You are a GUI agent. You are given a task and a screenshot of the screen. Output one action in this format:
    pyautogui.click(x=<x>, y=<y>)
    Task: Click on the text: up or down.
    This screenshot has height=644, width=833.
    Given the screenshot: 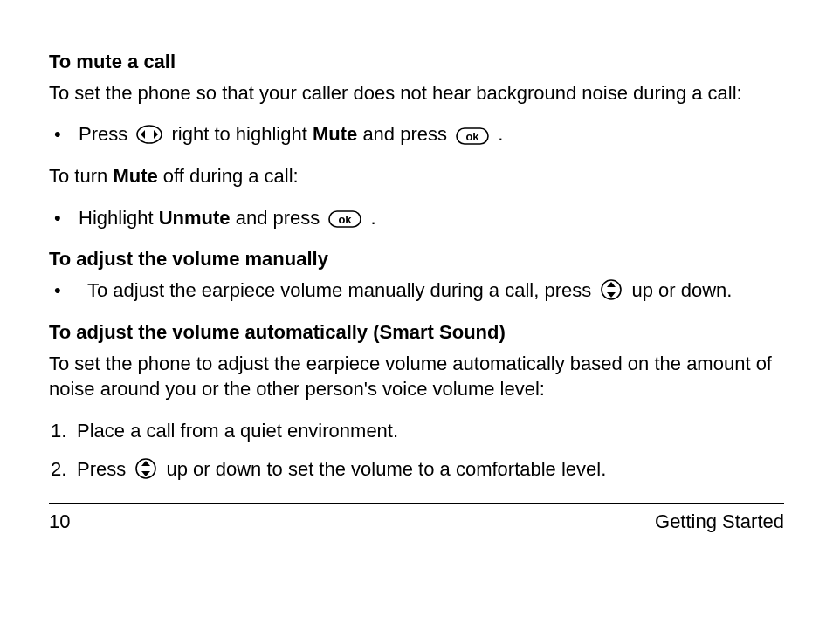 What is the action you would take?
    pyautogui.click(x=681, y=290)
    